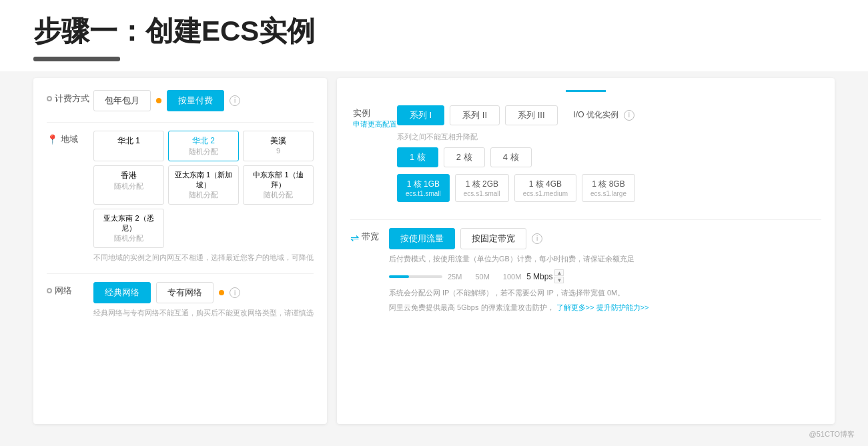 The height and width of the screenshot is (446, 868). What do you see at coordinates (609, 188) in the screenshot?
I see `spec-row: 1 核 1GB ecs.t1.small 1 核 2GB ecs.s1.smal…` at bounding box center [609, 188].